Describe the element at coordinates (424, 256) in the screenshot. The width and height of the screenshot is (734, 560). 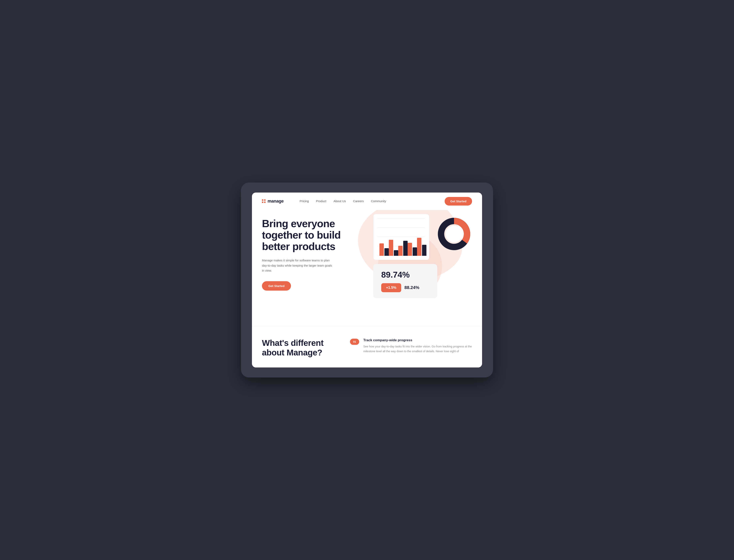
I see `hero-charts: 89.74% +1.5% 88.24%` at that location.